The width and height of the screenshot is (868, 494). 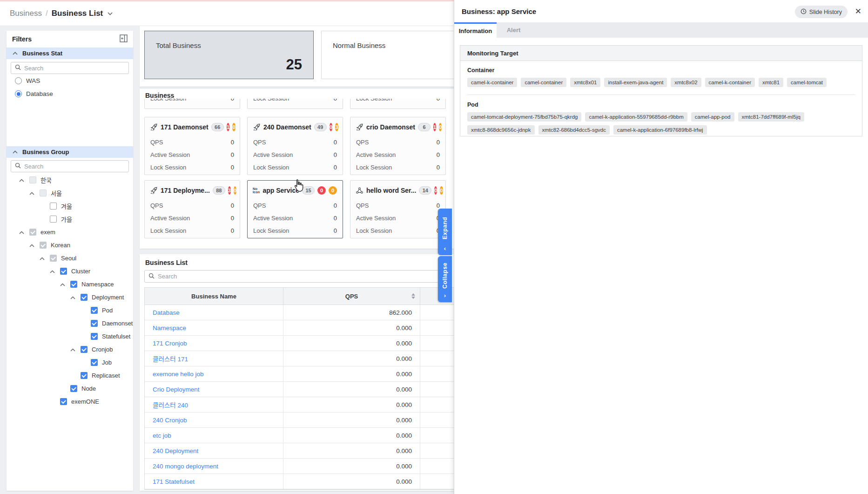 I want to click on tree-item-Deployment: Deployment, so click(x=70, y=297).